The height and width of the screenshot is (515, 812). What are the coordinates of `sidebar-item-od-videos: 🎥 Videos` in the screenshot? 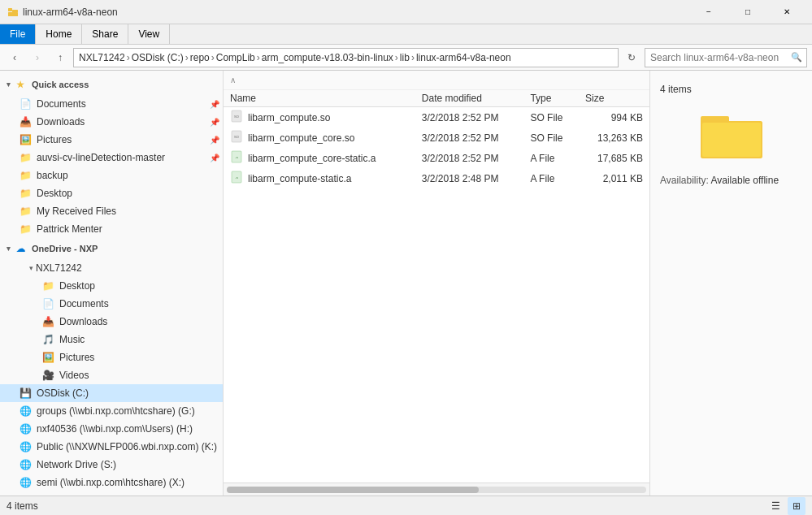 It's located at (111, 375).